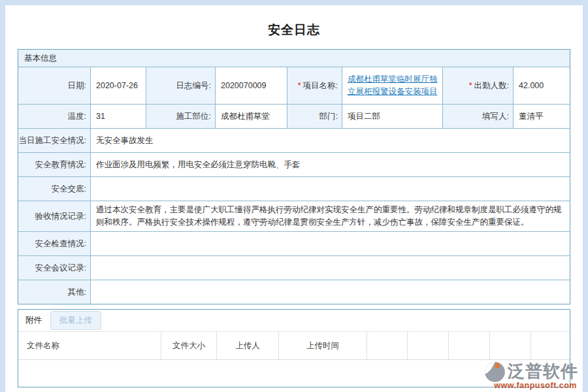 The image size is (588, 392). What do you see at coordinates (330, 216) in the screenshot?
I see `acceptance-record-value: 通过本次安全教育，主要是使广大职工懂得严格执行劳动纪律对实现安全生产的重要性。劳…` at bounding box center [330, 216].